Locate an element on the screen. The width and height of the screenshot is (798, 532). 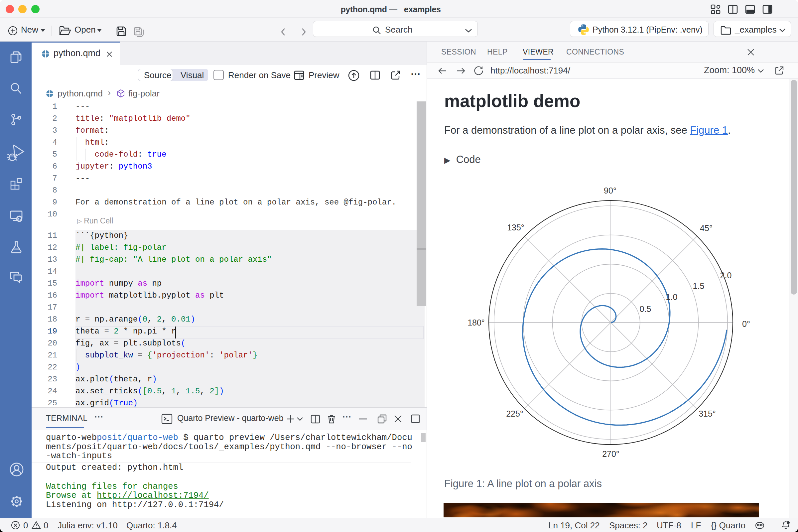
svg-text: 315° is located at coordinates (707, 414).